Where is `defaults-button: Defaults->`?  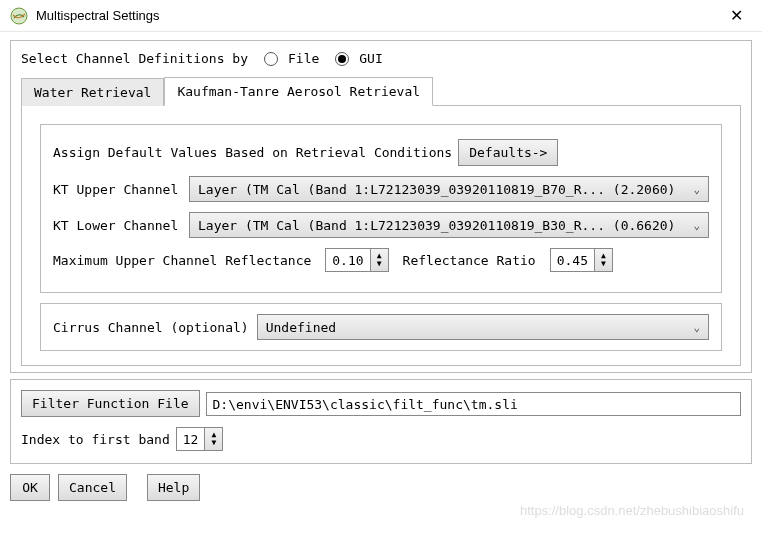
defaults-button: Defaults-> is located at coordinates (508, 152).